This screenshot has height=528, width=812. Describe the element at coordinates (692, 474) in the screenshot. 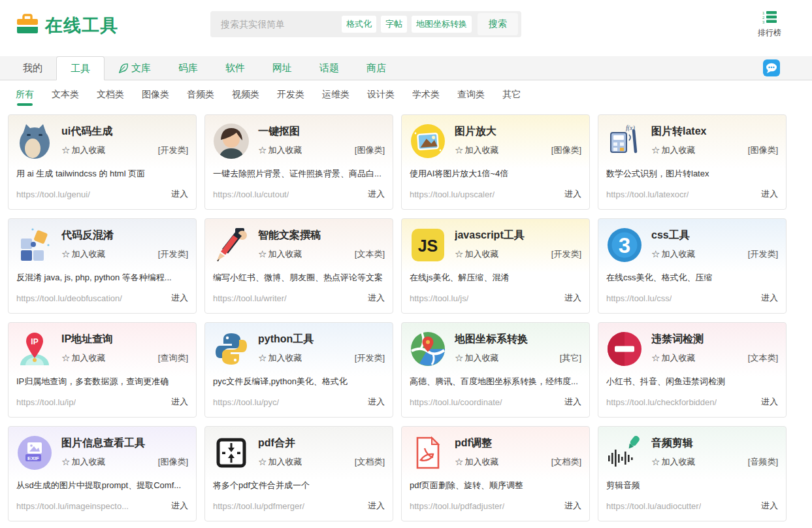

I see `tool-card: 音频剪辑 ☆ 加入收藏 [音频类] 剪辑音频 https://tool.lu/a…` at that location.